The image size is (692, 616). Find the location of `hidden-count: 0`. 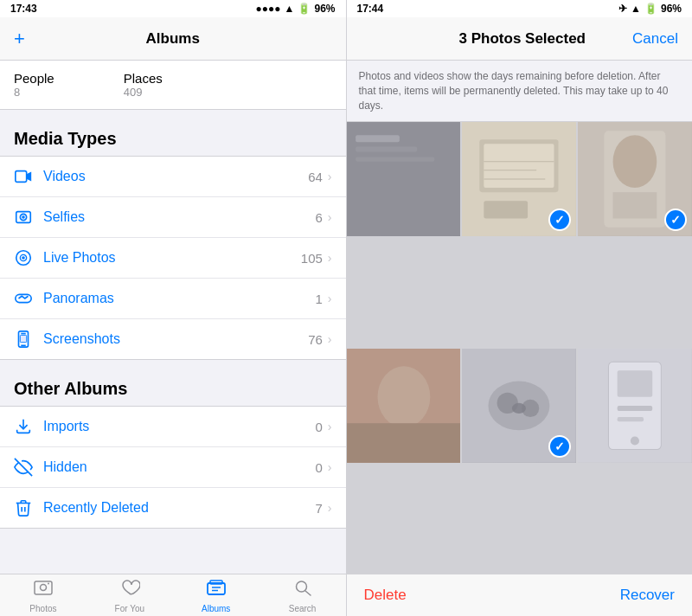

hidden-count: 0 is located at coordinates (318, 467).